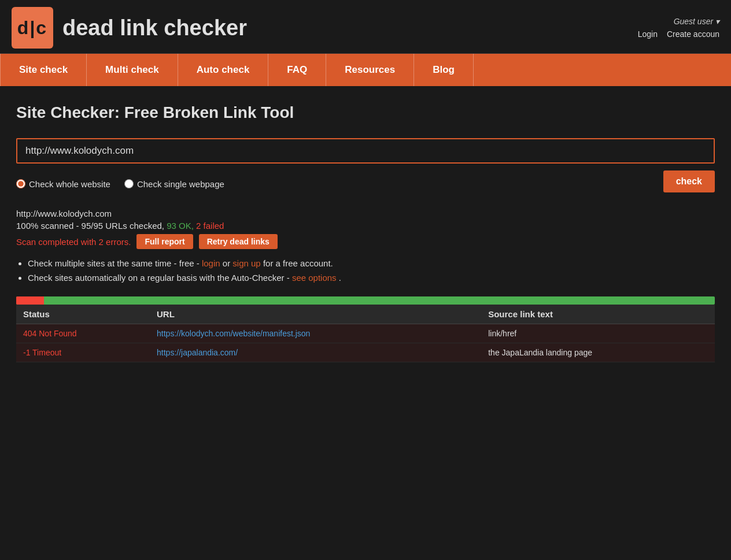 This screenshot has height=560, width=731. Describe the element at coordinates (30, 301) in the screenshot. I see `progress-bar-red` at that location.